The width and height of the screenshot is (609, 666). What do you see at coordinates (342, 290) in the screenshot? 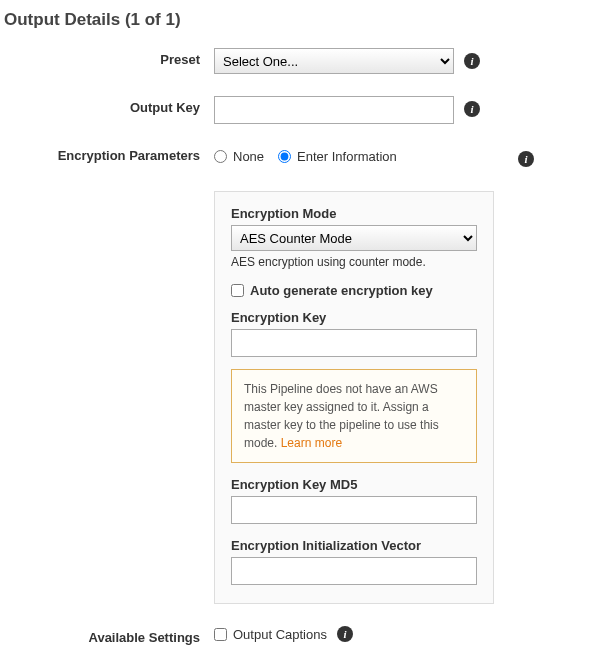
I see `auto-generate-key-label: Auto generate encryption key` at bounding box center [342, 290].